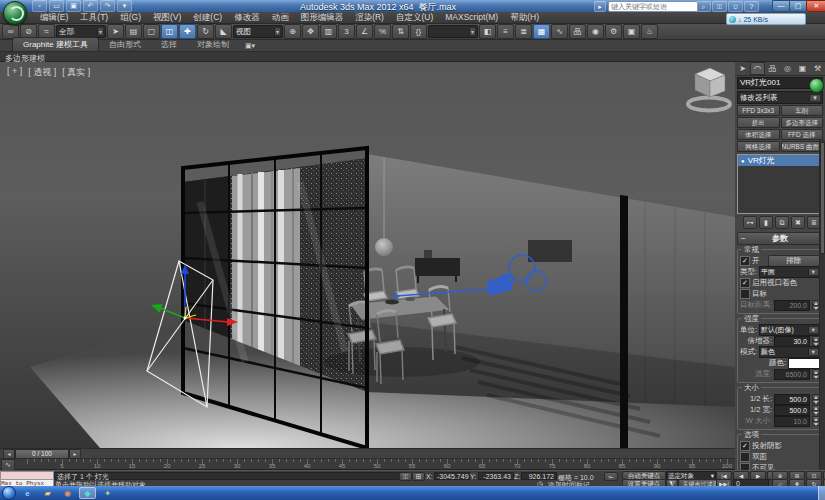  Describe the element at coordinates (758, 134) in the screenshot. I see `modifier-button-4: 体积选择` at that location.